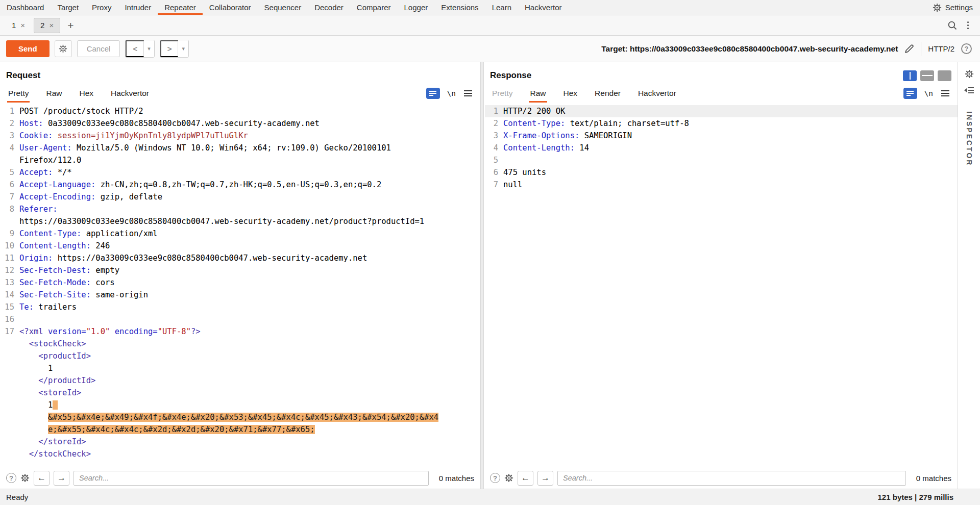 This screenshot has height=505, width=980. I want to click on line-content: Content-Type: text/plain; charset=utf-8, so click(596, 123).